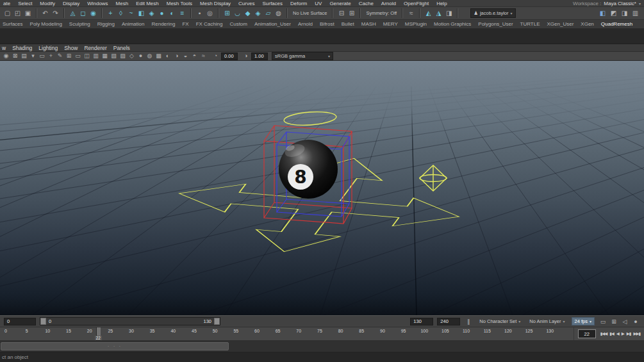 The height and width of the screenshot is (362, 644). I want to click on select-by-object-icon: ◻, so click(83, 13).